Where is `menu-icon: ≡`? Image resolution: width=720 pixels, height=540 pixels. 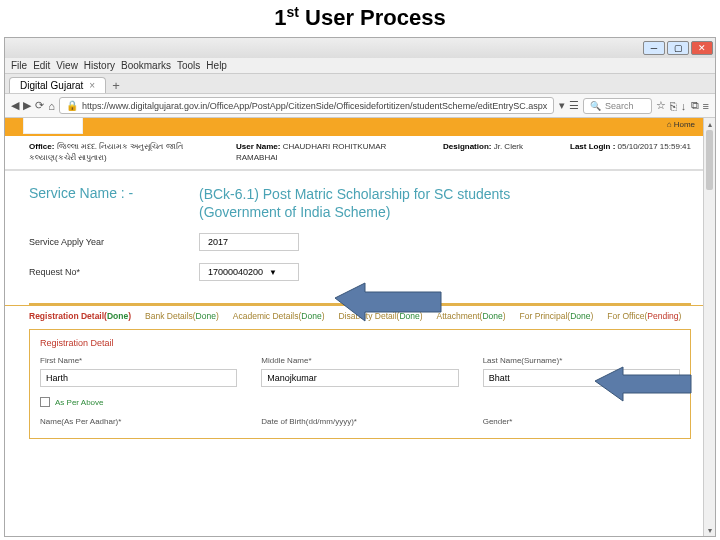
menu-icon: ≡ is located at coordinates (706, 106).